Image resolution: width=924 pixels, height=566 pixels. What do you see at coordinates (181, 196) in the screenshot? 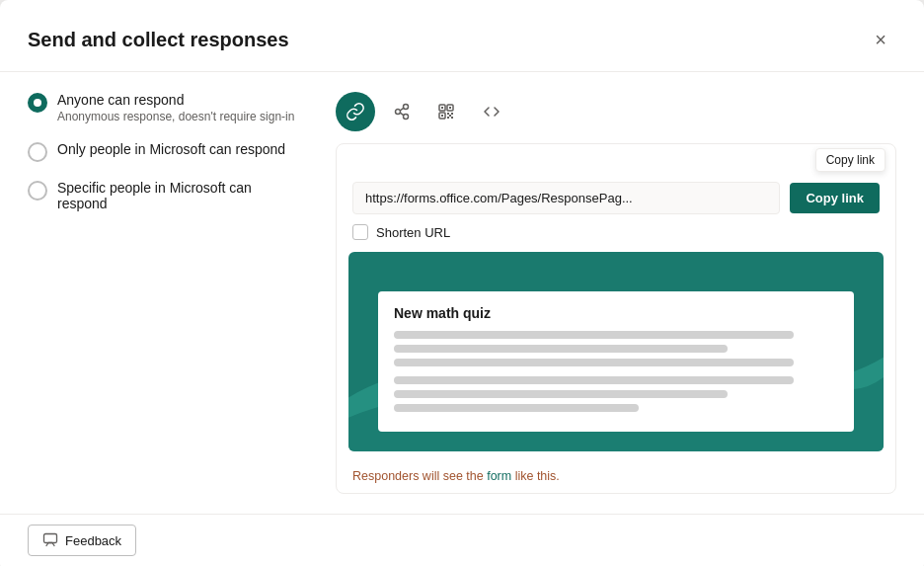
I see `radio-specific-text: Specific people in Microsoft can respond` at bounding box center [181, 196].